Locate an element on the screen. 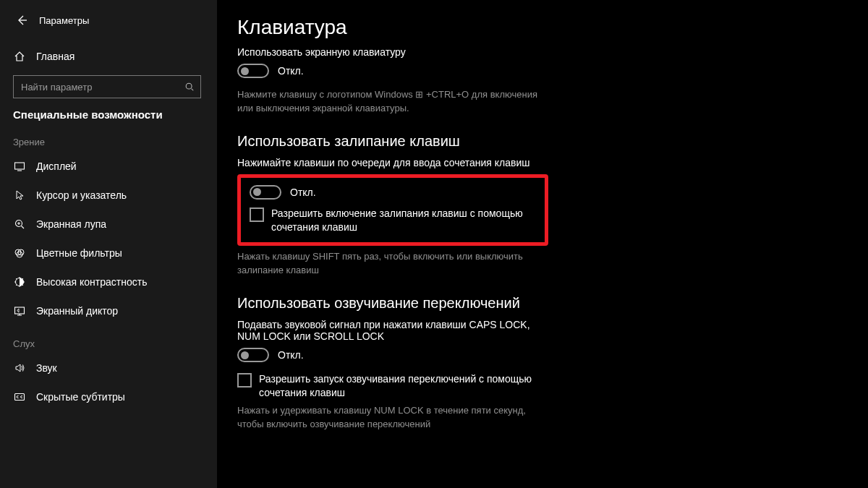  back-button is located at coordinates (22, 20).